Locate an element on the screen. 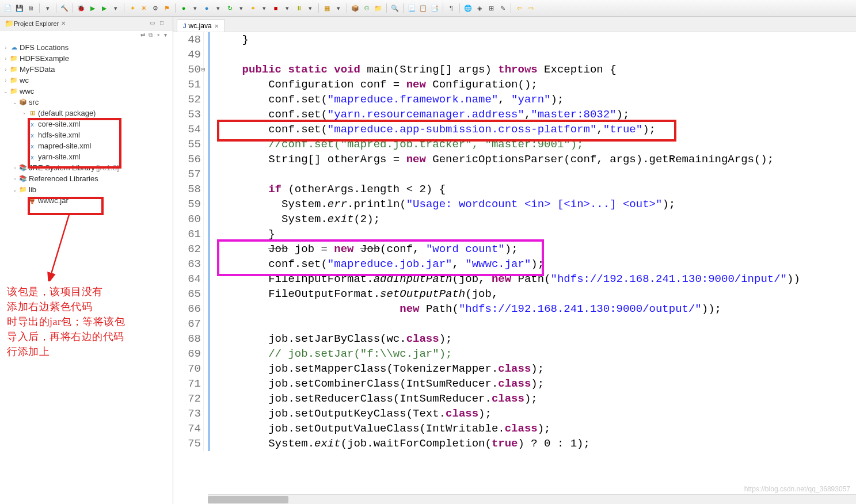 Image resolution: width=856 pixels, height=504 pixels. tree-node: ›📁wc is located at coordinates (86, 81).